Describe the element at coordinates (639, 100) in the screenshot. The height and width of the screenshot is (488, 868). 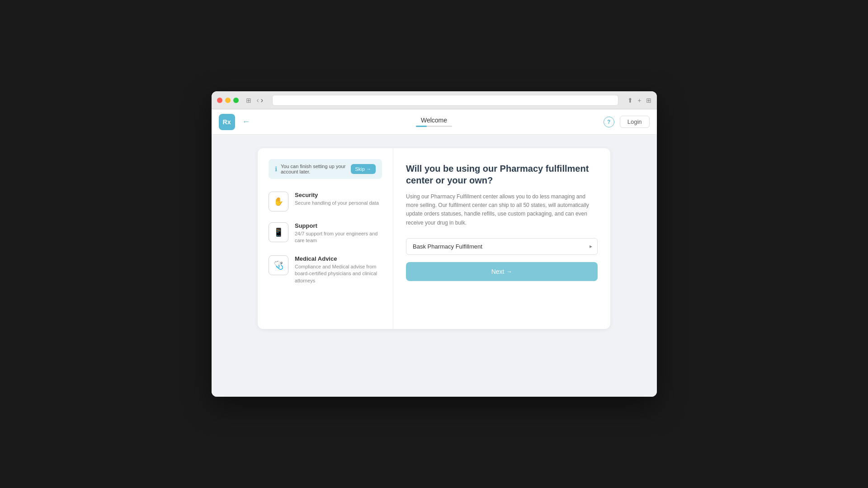
I see `title-bar-right: ⬆ + ⊞` at that location.